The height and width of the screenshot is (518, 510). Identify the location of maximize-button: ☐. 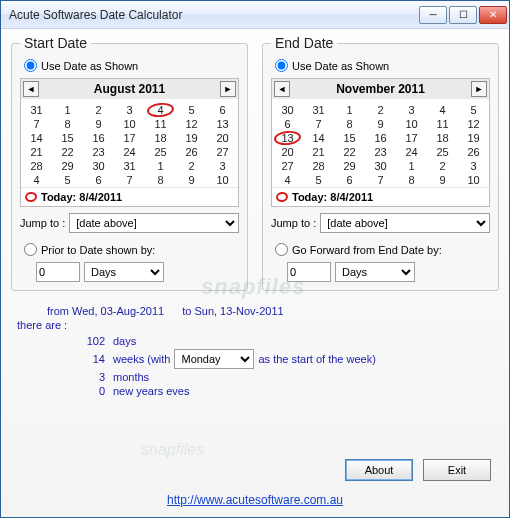
(463, 15).